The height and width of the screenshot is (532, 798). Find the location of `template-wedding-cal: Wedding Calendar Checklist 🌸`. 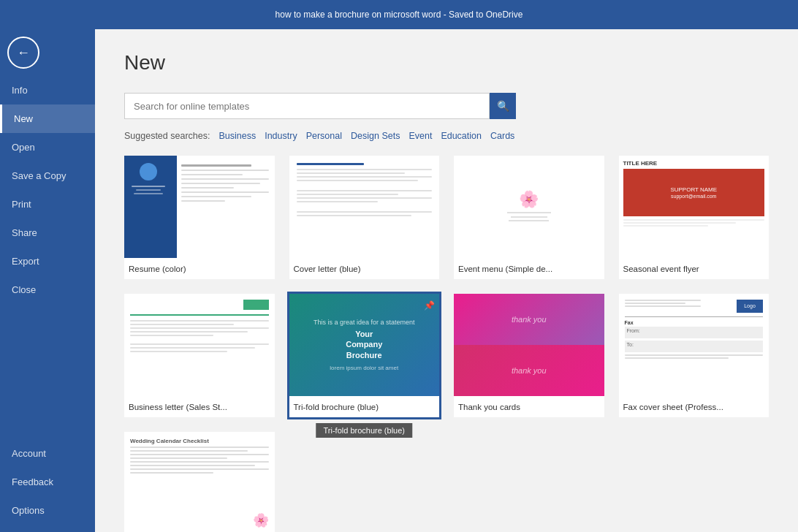

template-wedding-cal: Wedding Calendar Checklist 🌸 is located at coordinates (200, 482).